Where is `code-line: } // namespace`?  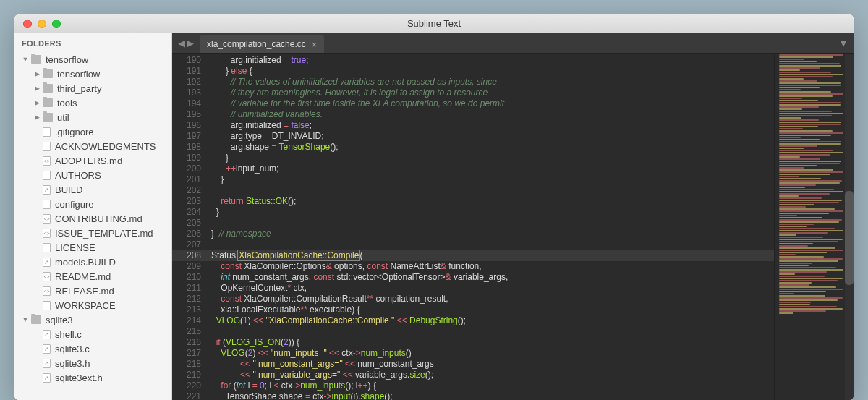 code-line: } // namespace is located at coordinates (491, 234).